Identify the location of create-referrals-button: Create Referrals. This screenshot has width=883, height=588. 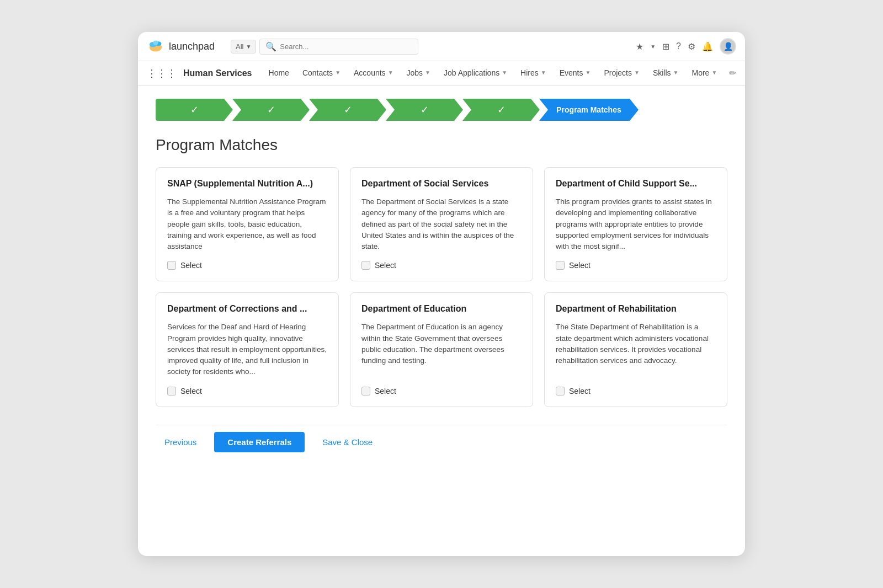
(259, 442).